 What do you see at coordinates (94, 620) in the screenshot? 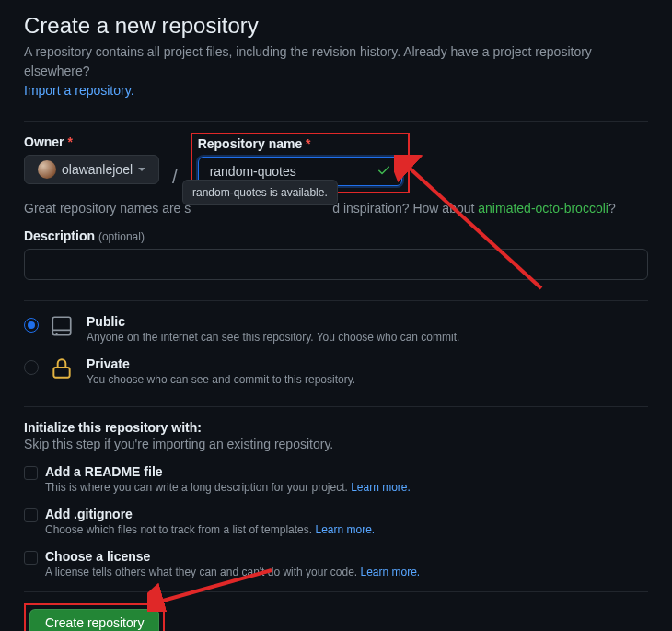
I see `create-repository-button: Create repository` at bounding box center [94, 620].